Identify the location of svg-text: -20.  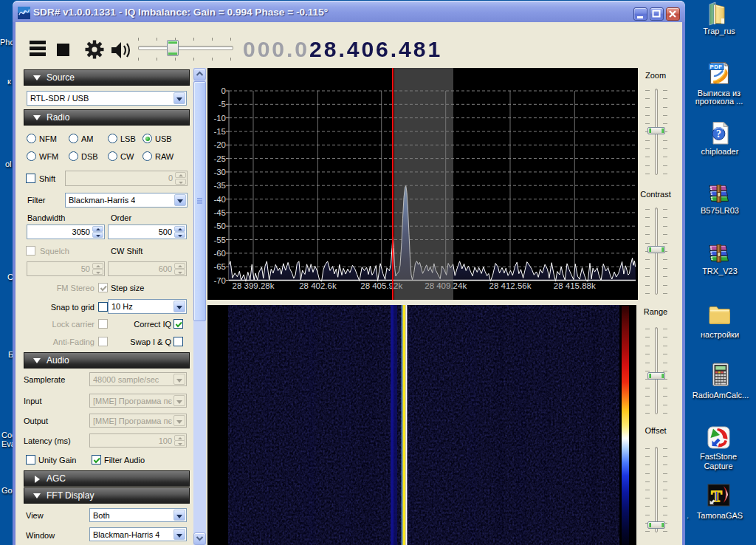
(220, 145).